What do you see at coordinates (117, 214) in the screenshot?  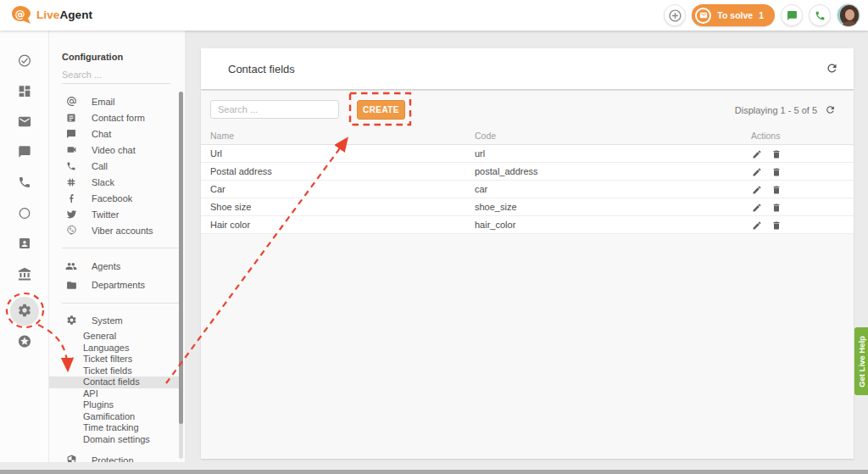 I see `sidebar-item-twitter: Twitter` at bounding box center [117, 214].